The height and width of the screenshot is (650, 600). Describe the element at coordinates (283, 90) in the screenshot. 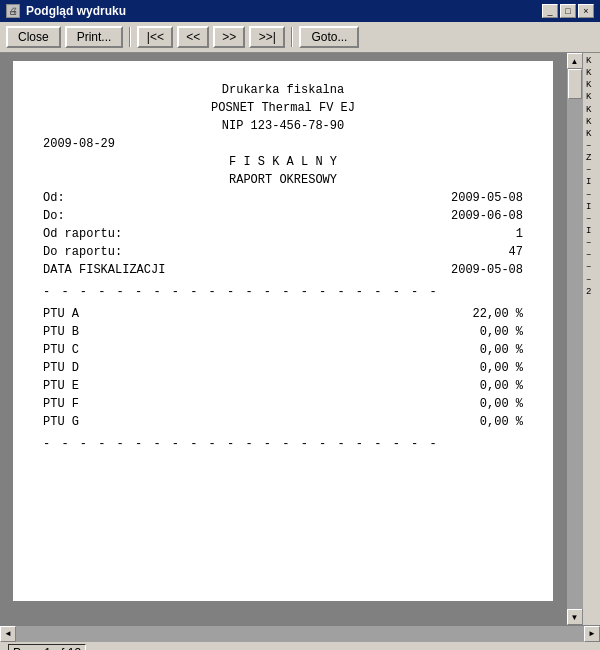

I see `doc-line-1: Drukarka fiskalna` at that location.